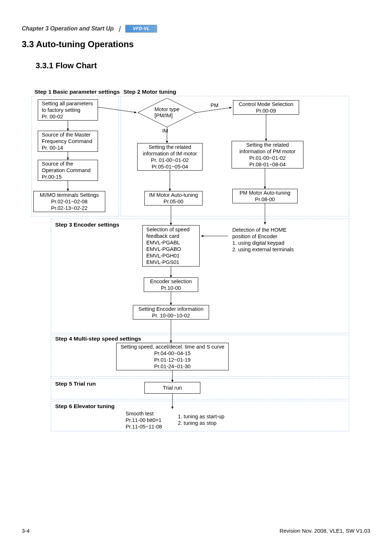  I want to click on page-number: 3-4, so click(26, 531).